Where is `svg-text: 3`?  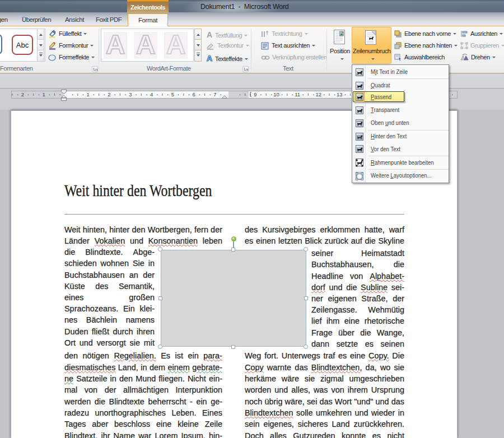 svg-text: 3 is located at coordinates (130, 94).